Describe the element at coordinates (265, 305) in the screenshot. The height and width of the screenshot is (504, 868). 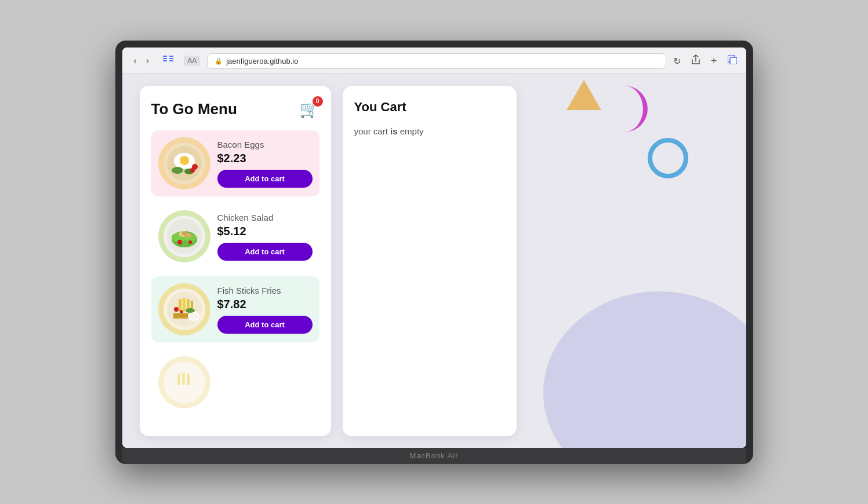
I see `item-price-fish-sticks-fries: $7.82` at that location.